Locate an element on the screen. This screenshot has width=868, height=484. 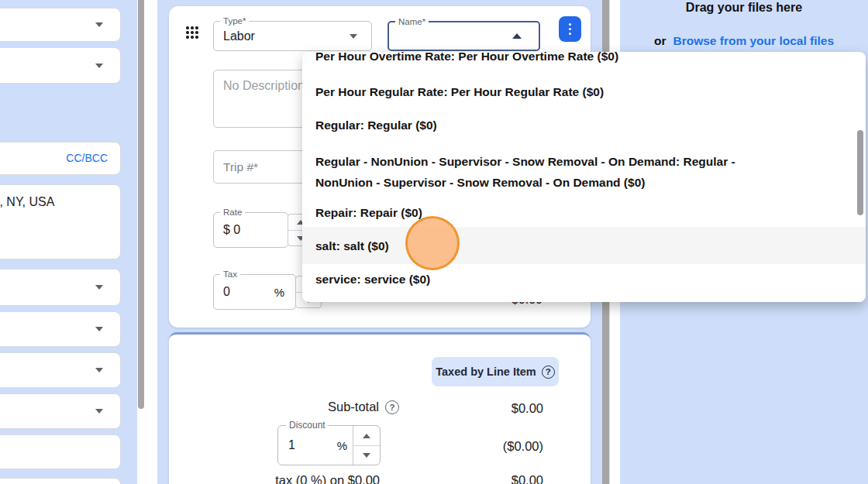
tax-percent-suffix: % is located at coordinates (279, 293).